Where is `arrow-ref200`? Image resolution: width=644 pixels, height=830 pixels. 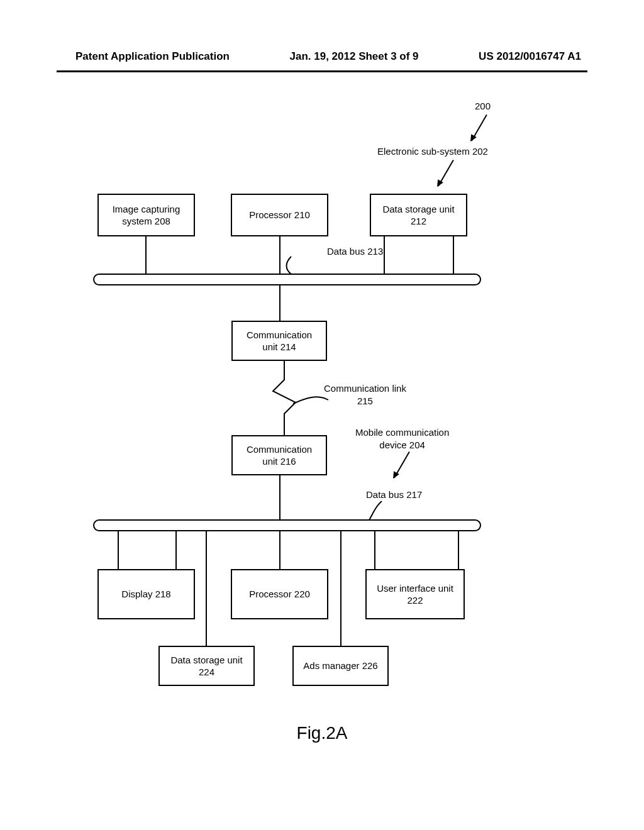
arrow-ref200 is located at coordinates (479, 128).